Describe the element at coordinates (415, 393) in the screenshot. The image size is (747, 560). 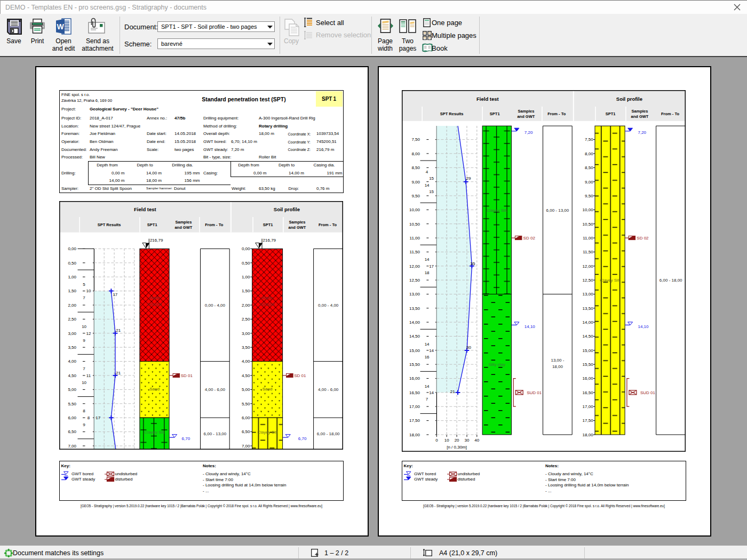
I see `svg-text: 16,50` at that location.